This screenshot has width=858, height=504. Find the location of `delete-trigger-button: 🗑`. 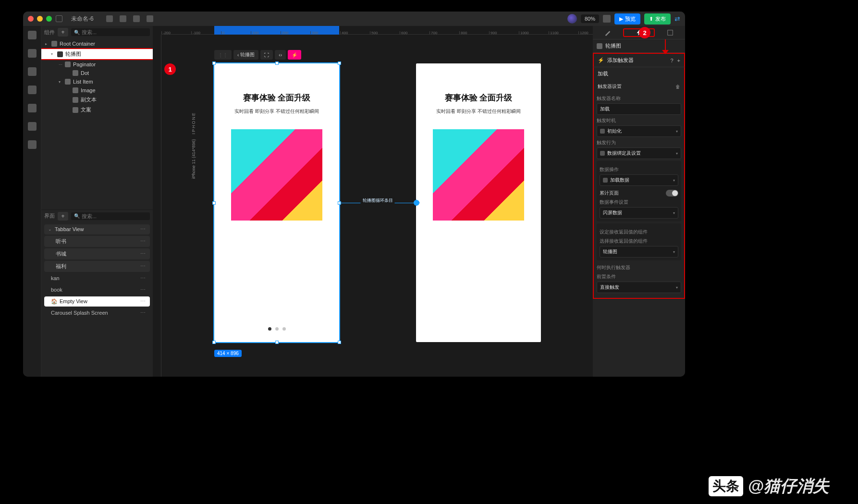

delete-trigger-button: 🗑 is located at coordinates (678, 86).